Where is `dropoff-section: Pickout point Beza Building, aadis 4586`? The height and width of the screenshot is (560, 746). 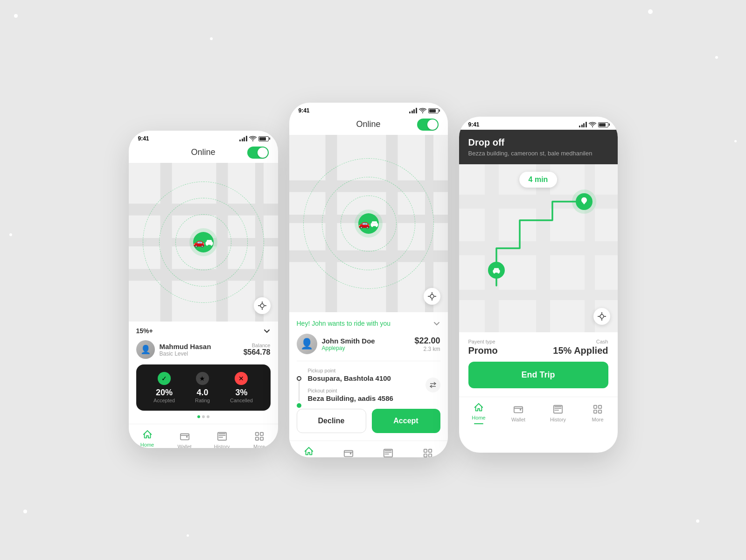
dropoff-section: Pickout point Beza Building, aadis 4586 is located at coordinates (374, 395).